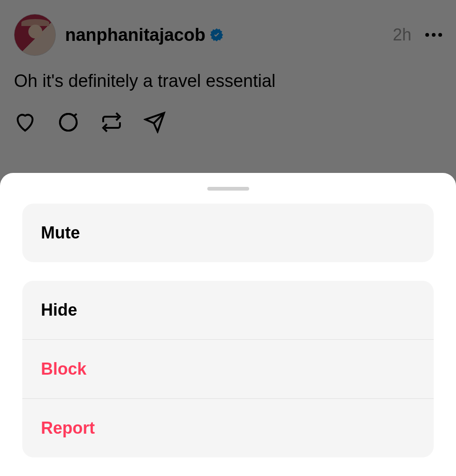 The image size is (456, 476). I want to click on sheet-handle, so click(228, 189).